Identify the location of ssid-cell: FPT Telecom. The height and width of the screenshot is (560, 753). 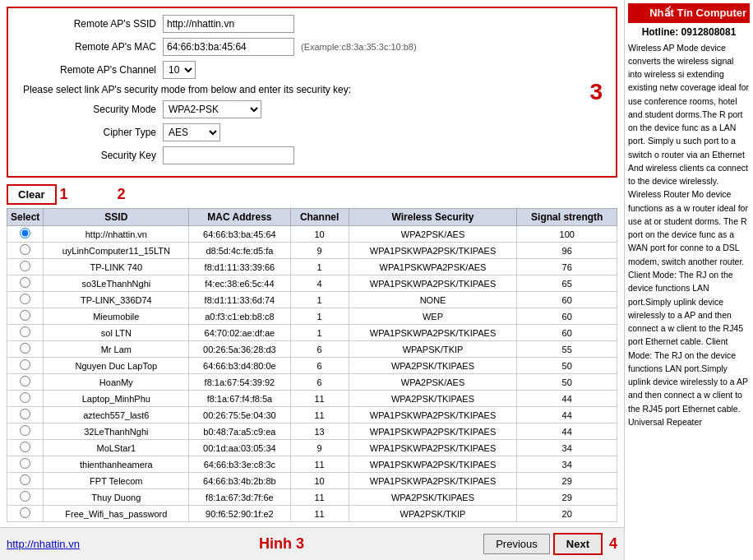
(117, 481).